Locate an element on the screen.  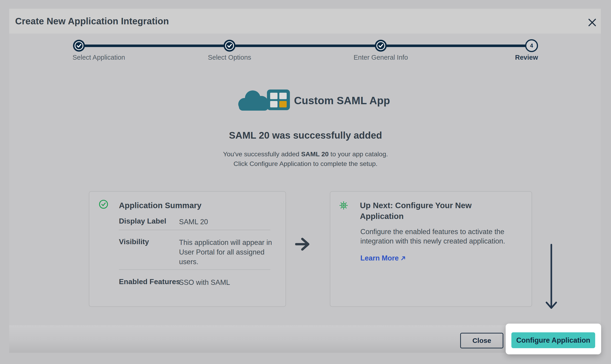
stepper-track is located at coordinates (305, 46).